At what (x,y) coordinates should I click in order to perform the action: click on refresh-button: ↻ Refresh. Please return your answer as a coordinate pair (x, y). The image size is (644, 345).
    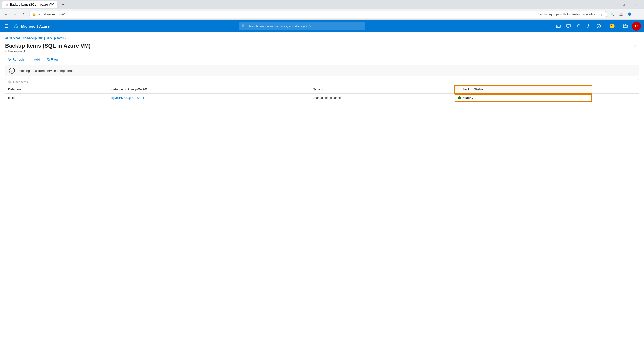
    Looking at the image, I should click on (16, 60).